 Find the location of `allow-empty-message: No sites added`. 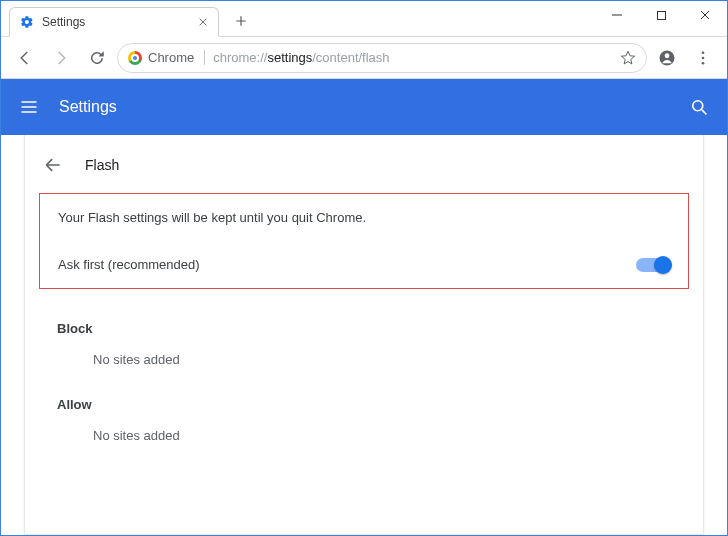

allow-empty-message: No sites added is located at coordinates (364, 444).